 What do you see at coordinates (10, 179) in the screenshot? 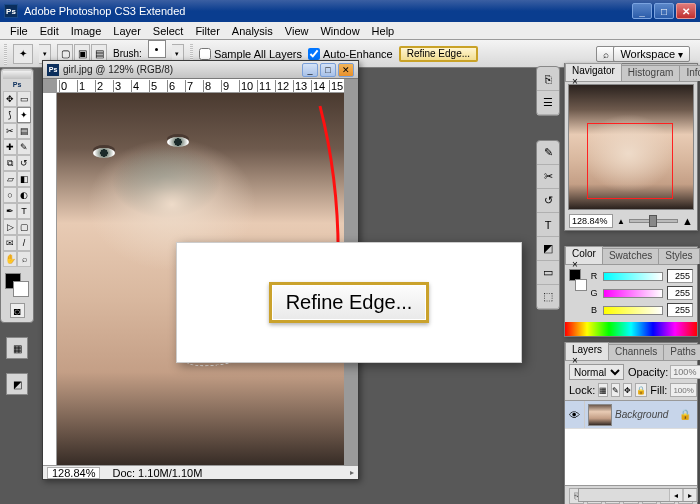
I see `eraser-tool: ▱` at bounding box center [10, 179].